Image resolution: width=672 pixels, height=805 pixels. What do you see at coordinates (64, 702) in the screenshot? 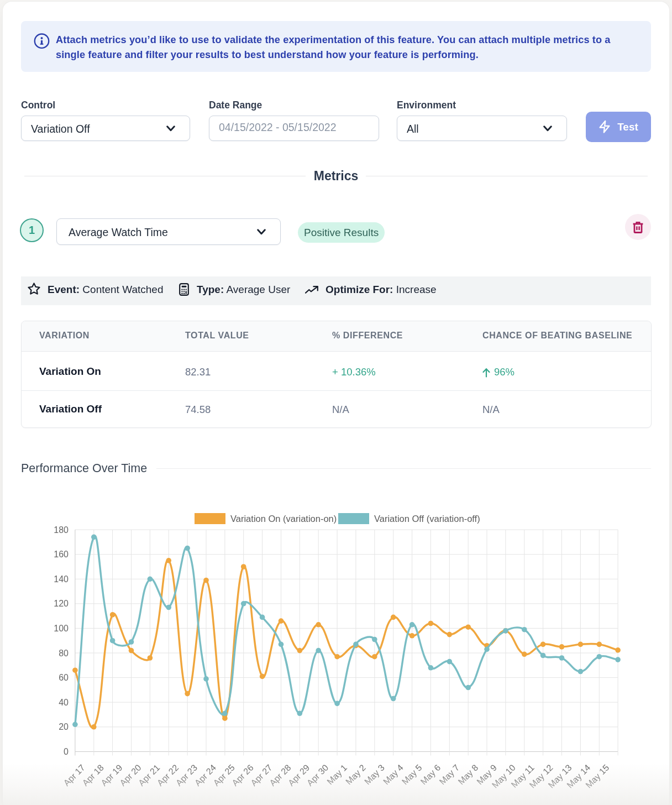
I see `svg-text: 40` at bounding box center [64, 702].